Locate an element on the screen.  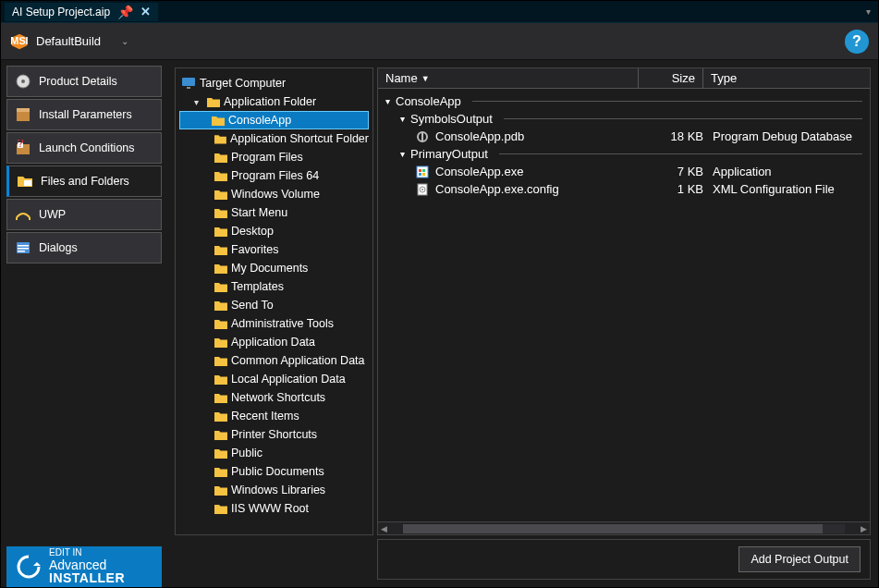
group-consoleapp: ▾ ConsoleApp is located at coordinates (624, 102).